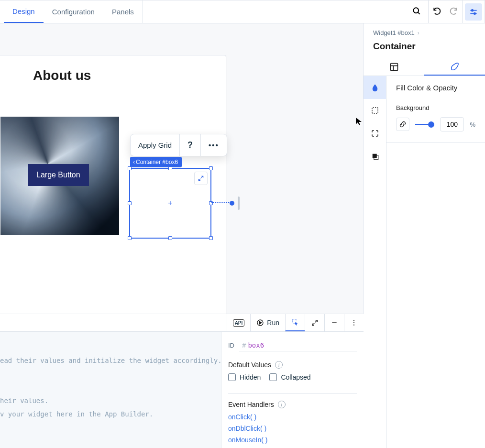 The height and width of the screenshot is (448, 485). What do you see at coordinates (74, 11) in the screenshot?
I see `tab-configuration: Configuration` at bounding box center [74, 11].